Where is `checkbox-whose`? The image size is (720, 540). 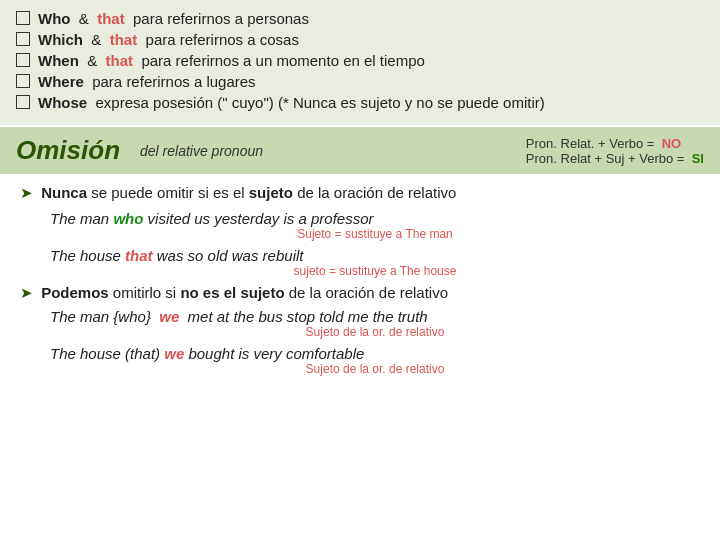
checkbox-whose is located at coordinates (23, 102).